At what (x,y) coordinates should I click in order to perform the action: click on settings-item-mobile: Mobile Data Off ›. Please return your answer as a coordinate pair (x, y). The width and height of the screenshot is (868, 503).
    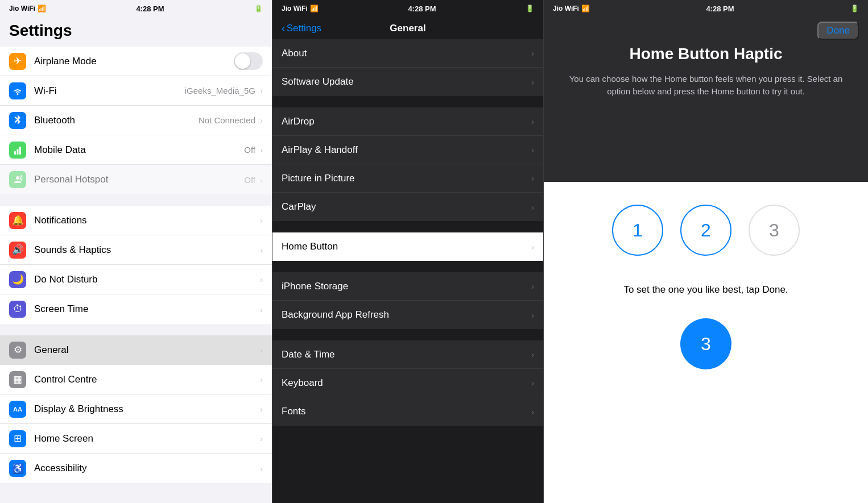
    Looking at the image, I should click on (136, 150).